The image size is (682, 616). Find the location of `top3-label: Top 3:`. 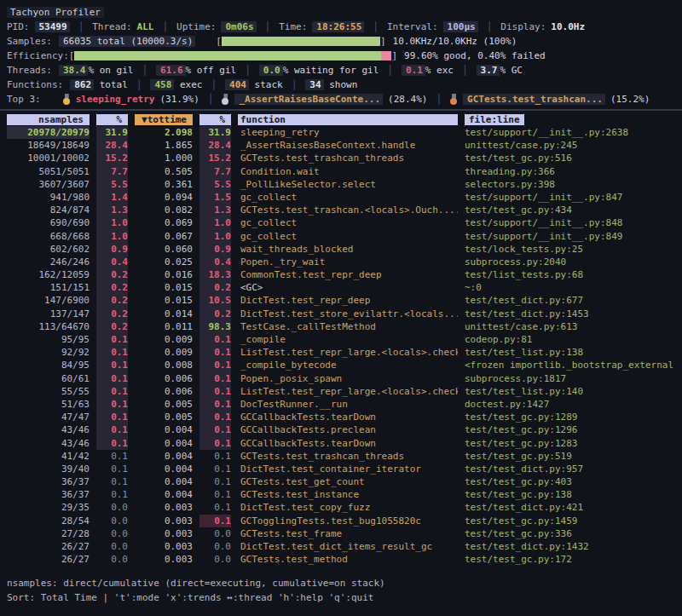

top3-label: Top 3: is located at coordinates (24, 99).